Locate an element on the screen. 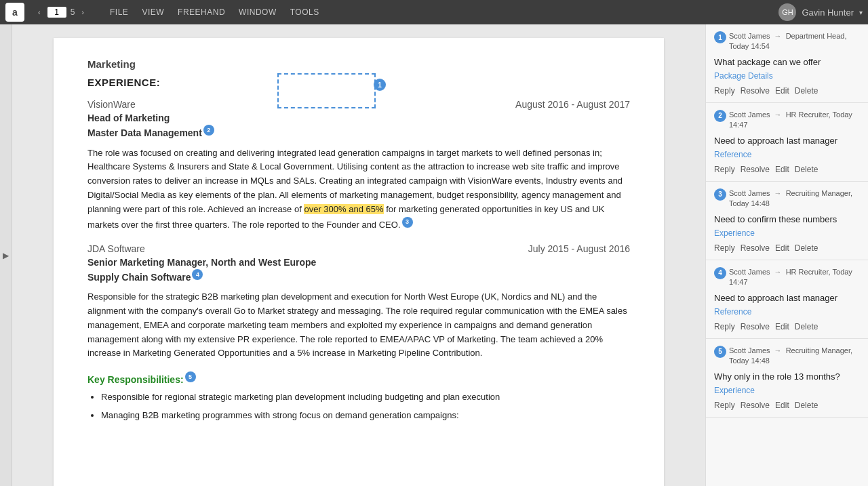  avatar: GH is located at coordinates (787, 12).